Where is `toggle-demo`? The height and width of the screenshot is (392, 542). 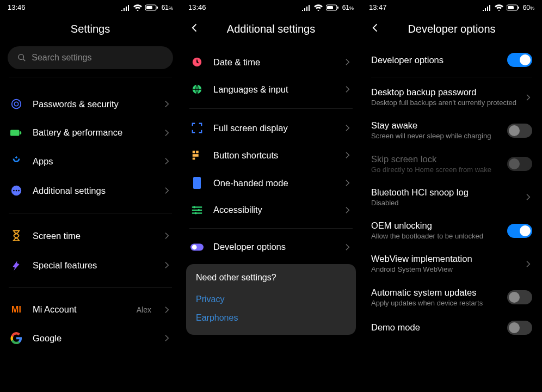
toggle-demo is located at coordinates (520, 328).